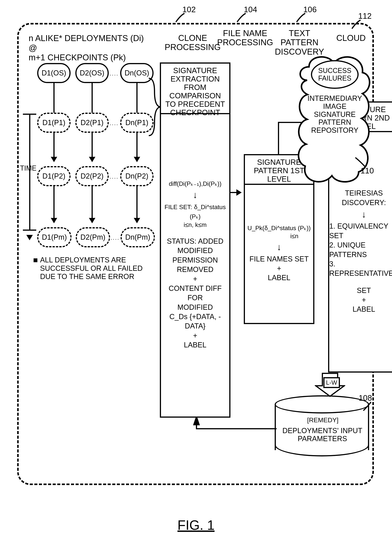 This screenshot has height=550, width=392. Describe the element at coordinates (138, 237) in the screenshot. I see `node-dn-pm: Dn(Pm)` at that location.